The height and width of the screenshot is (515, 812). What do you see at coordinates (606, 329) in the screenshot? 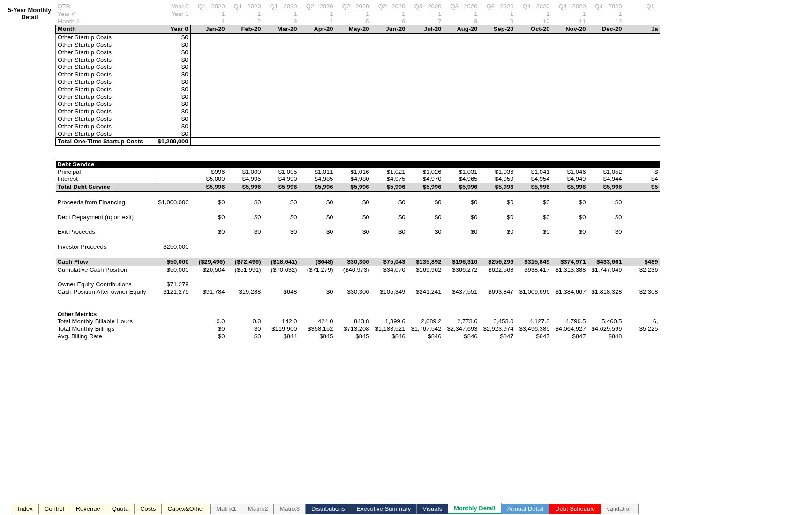
I see `cell: $4,629,599` at bounding box center [606, 329].